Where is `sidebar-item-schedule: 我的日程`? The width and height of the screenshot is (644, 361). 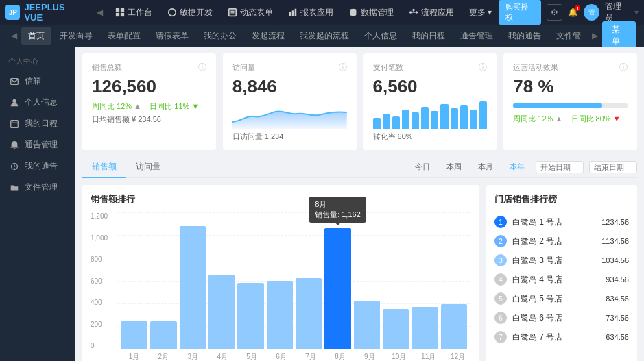
sidebar-item-schedule: 我的日程 is located at coordinates (38, 123).